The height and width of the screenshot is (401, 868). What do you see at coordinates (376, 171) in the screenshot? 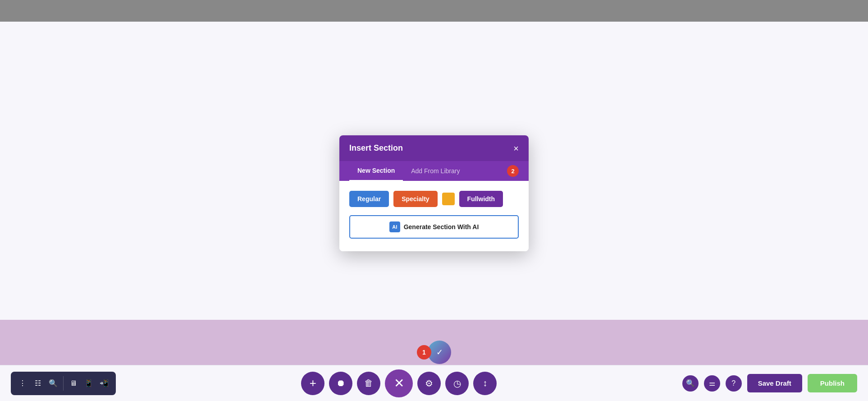
I see `tab-new-section: New Section` at bounding box center [376, 171].